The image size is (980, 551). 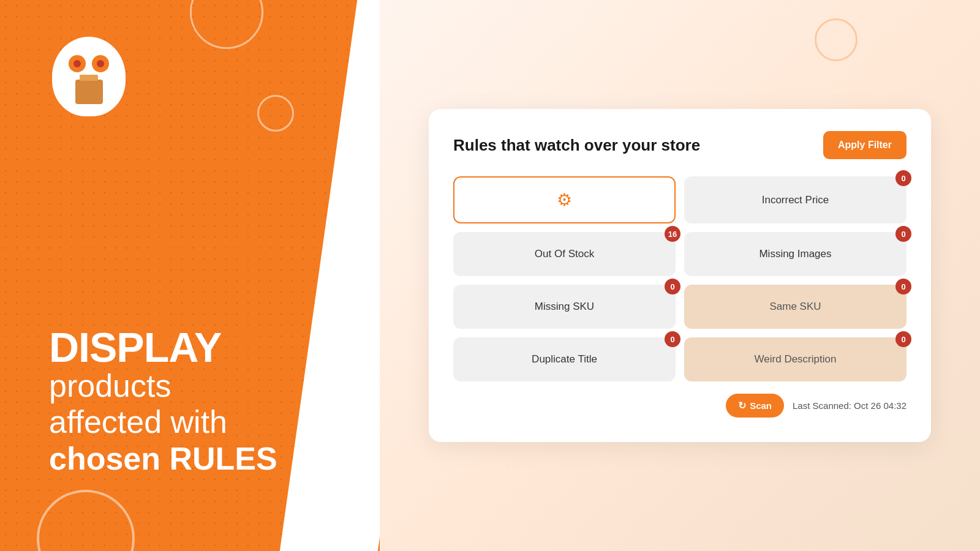 What do you see at coordinates (761, 405) in the screenshot?
I see `scan-label: Scan` at bounding box center [761, 405].